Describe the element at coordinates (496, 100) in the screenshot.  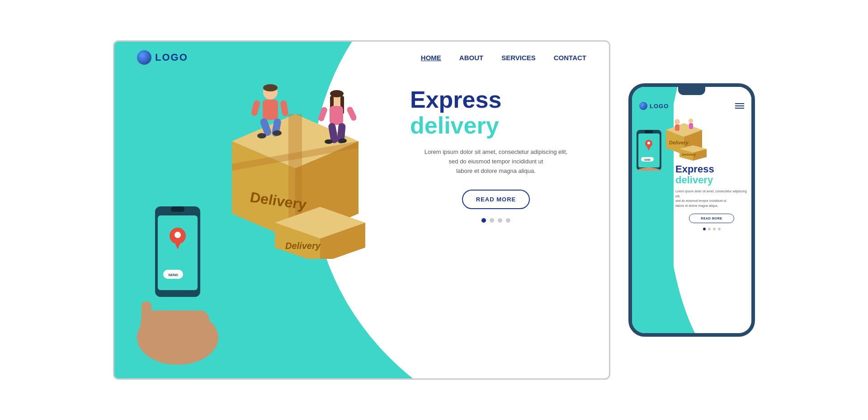
I see `hero-title-express: Express` at that location.